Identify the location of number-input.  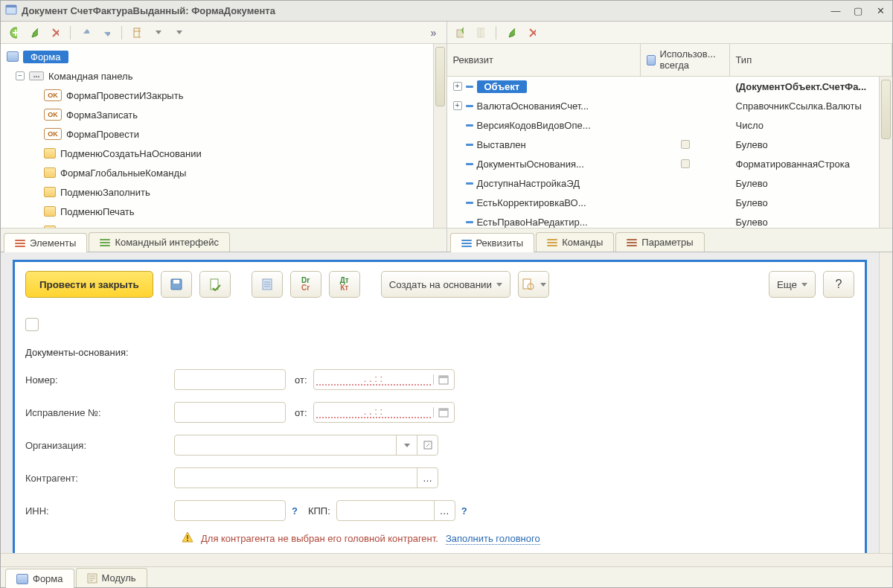
(230, 380).